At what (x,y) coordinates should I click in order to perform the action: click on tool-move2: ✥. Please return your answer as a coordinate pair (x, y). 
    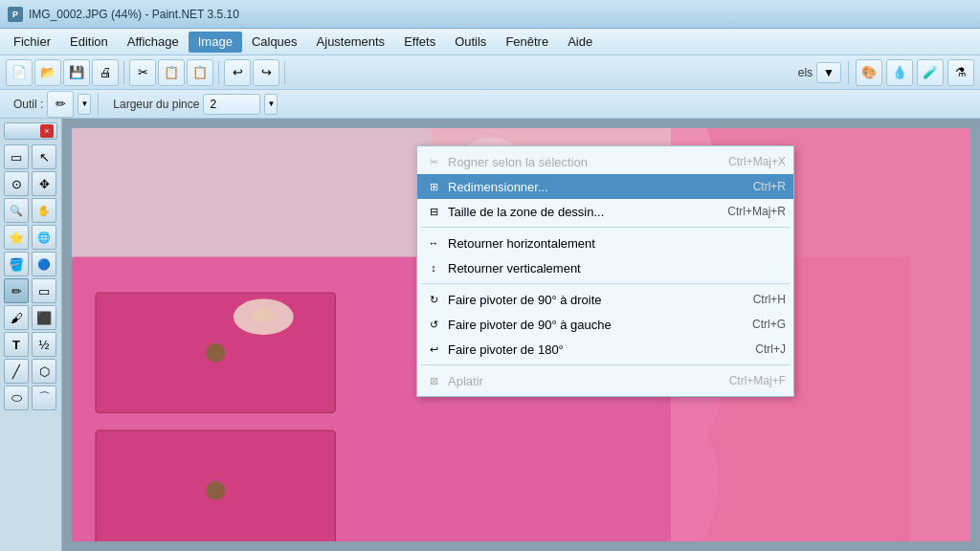
    Looking at the image, I should click on (44, 184).